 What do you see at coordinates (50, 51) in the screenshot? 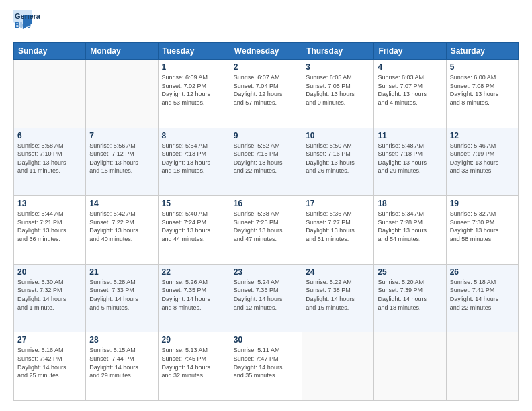
I see `header-sunday: Sunday` at bounding box center [50, 51].